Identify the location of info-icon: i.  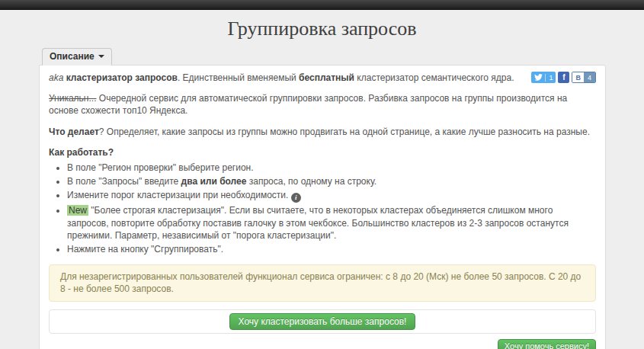
(296, 198).